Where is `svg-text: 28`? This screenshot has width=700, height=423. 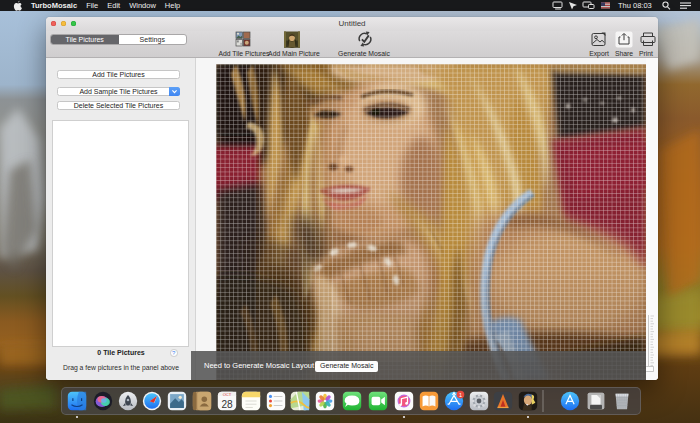
svg-text: 28 is located at coordinates (227, 404).